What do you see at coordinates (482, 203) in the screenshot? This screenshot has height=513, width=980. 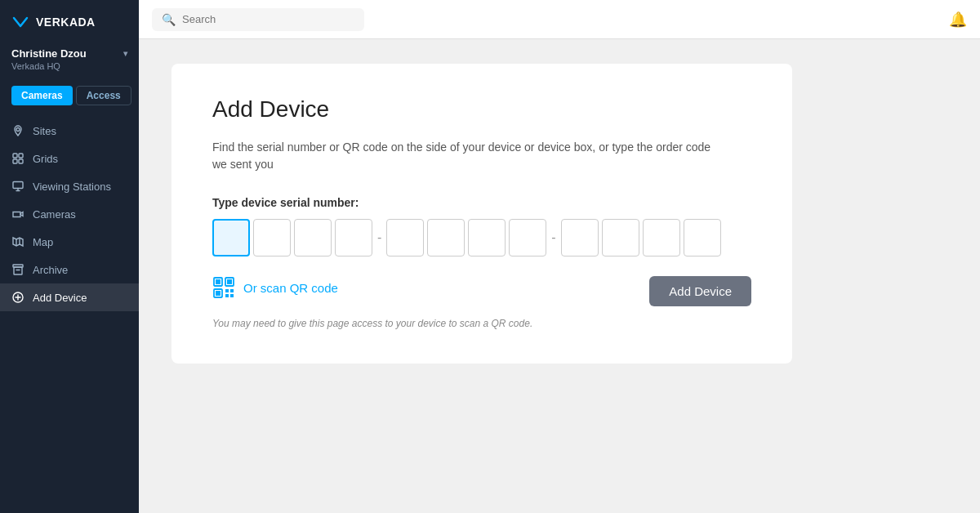 I see `serial-label: Type device serial number:` at bounding box center [482, 203].